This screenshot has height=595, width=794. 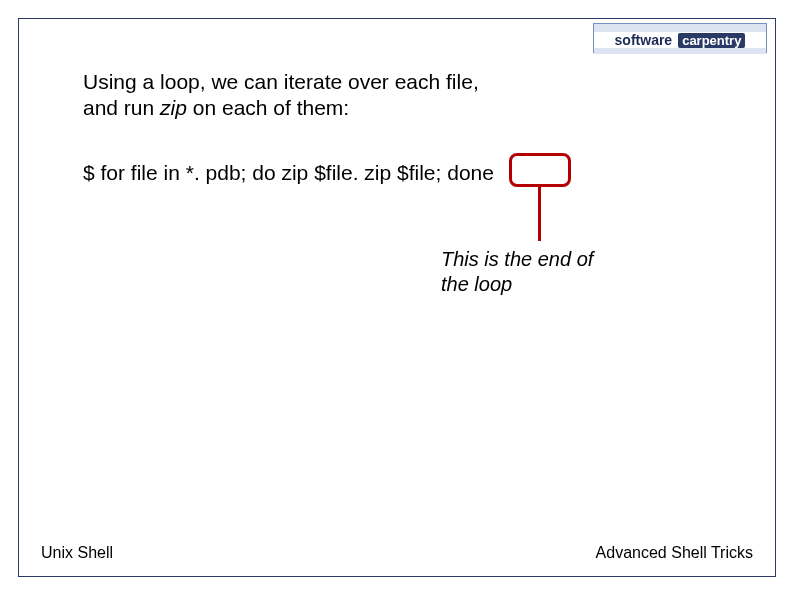 What do you see at coordinates (476, 284) in the screenshot?
I see `callout-line-2: the loop` at bounding box center [476, 284].